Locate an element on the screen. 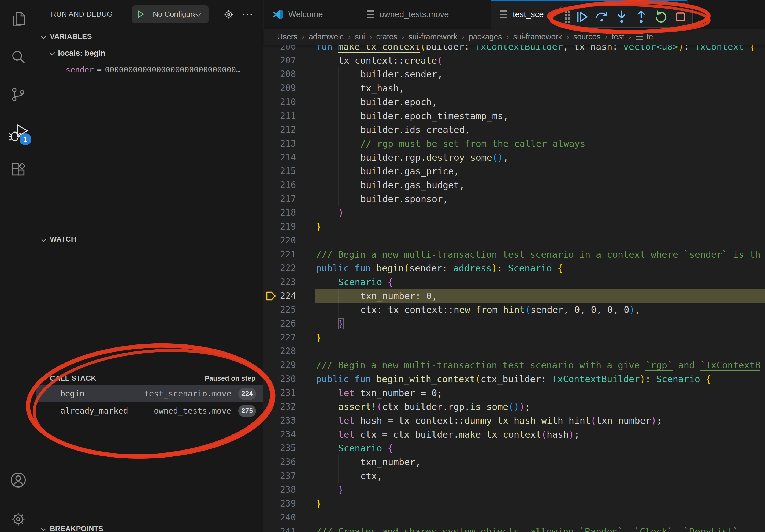 Image resolution: width=765 pixels, height=532 pixels. debug-config-dropdown: No Configura is located at coordinates (171, 14).